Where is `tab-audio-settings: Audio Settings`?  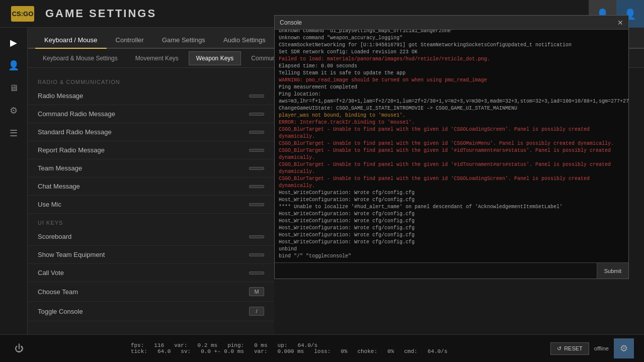
tab-audio-settings: Audio Settings is located at coordinates (245, 40).